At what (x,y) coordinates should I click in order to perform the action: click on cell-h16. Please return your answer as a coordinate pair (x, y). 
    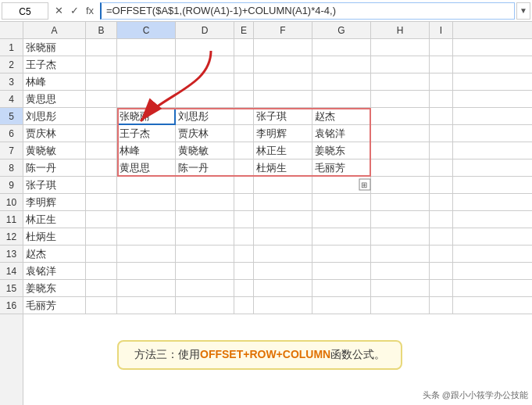
    Looking at the image, I should click on (400, 306).